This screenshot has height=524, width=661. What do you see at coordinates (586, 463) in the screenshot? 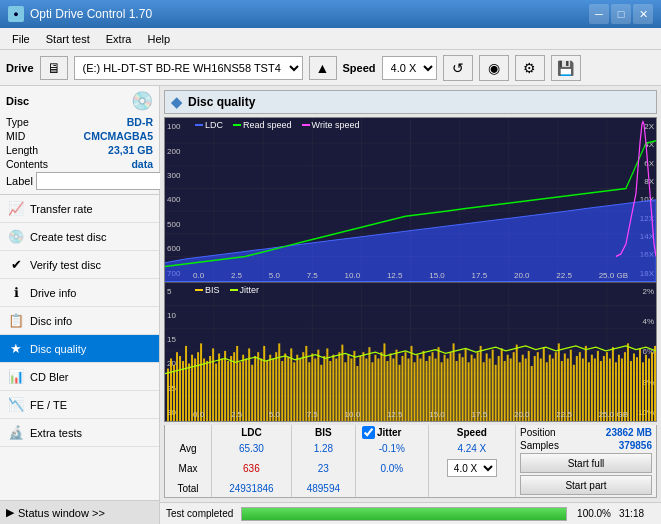
I see `start-full-button: Start full` at bounding box center [586, 463].